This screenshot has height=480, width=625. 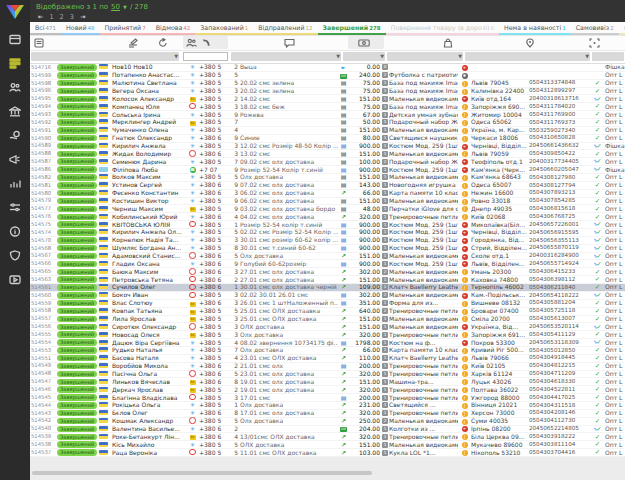 I want to click on table-row: 514576ЗавершенийКобилинський Юрий✳+380 6…, so click(x=328, y=217).